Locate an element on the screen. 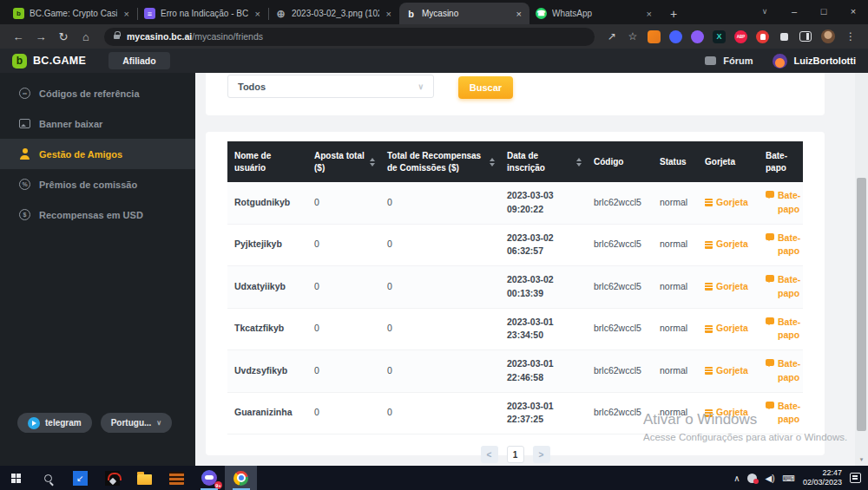  afiliado-button: Afiliado is located at coordinates (139, 61).